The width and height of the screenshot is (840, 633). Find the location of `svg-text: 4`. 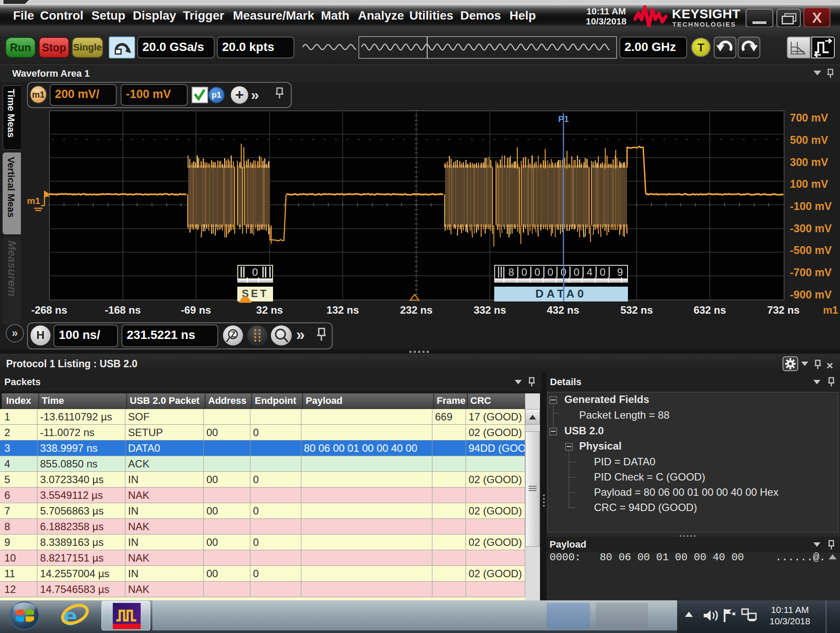

svg-text: 4 is located at coordinates (590, 272).